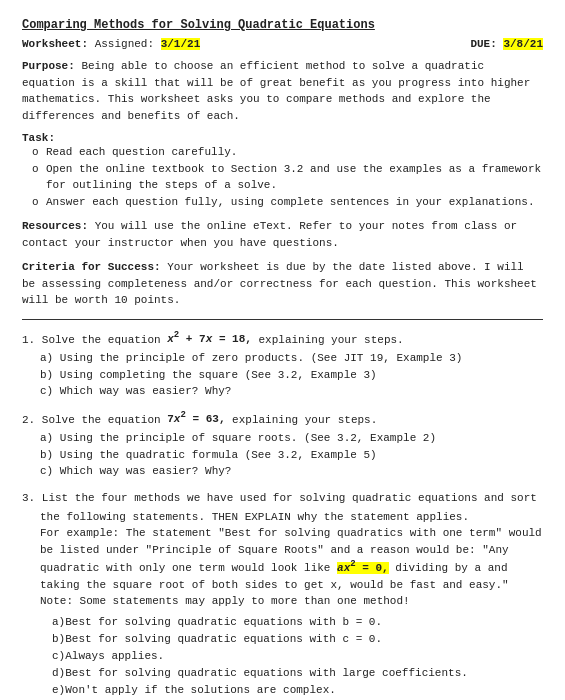 The image size is (565, 700). What do you see at coordinates (292, 472) in the screenshot?
I see `q2-part-c: c) Which way was easier? Why?` at bounding box center [292, 472].